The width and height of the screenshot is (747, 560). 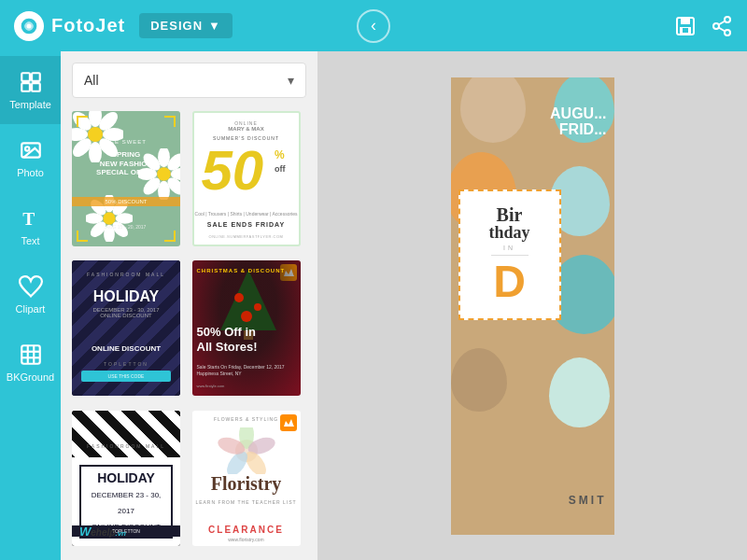 What do you see at coordinates (247, 478) in the screenshot?
I see `template-card-floristry: FLOWERS & STYLING Floristry LEARN FROM T…` at bounding box center [247, 478].